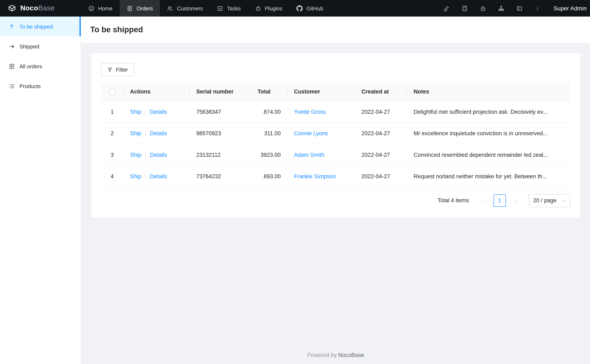 Image resolution: width=590 pixels, height=364 pixels. What do you see at coordinates (220, 176) in the screenshot?
I see `serial-number-cell: 73764232` at bounding box center [220, 176].